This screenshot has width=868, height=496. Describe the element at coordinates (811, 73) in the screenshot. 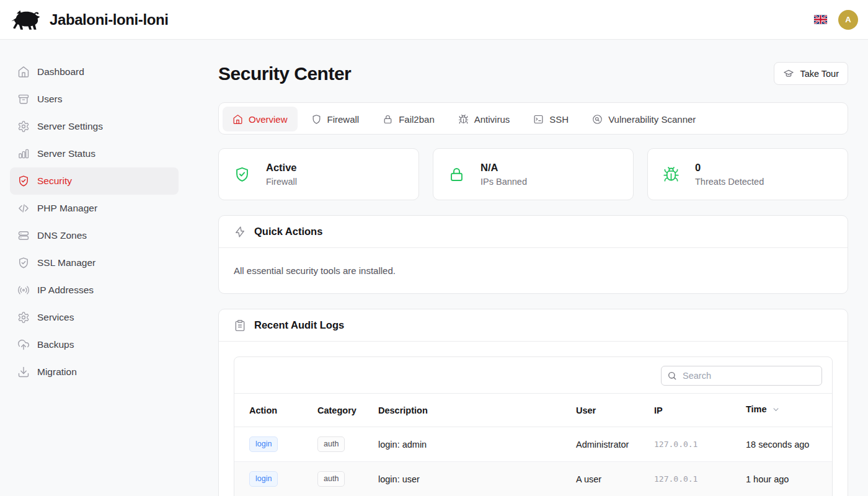

I see `take-tour-button: Take Tour` at that location.